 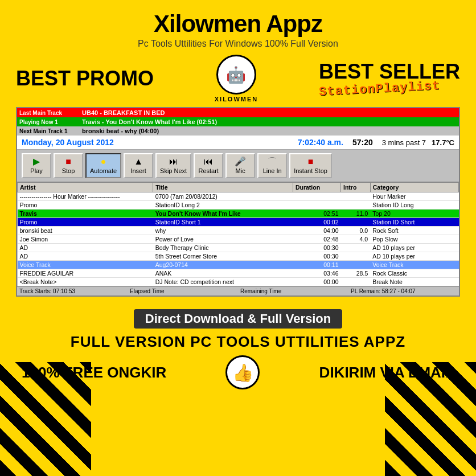 I want to click on full-version-text: FULL VERSION PC TOOLS UTTILITIES APPZ, so click(x=238, y=342).